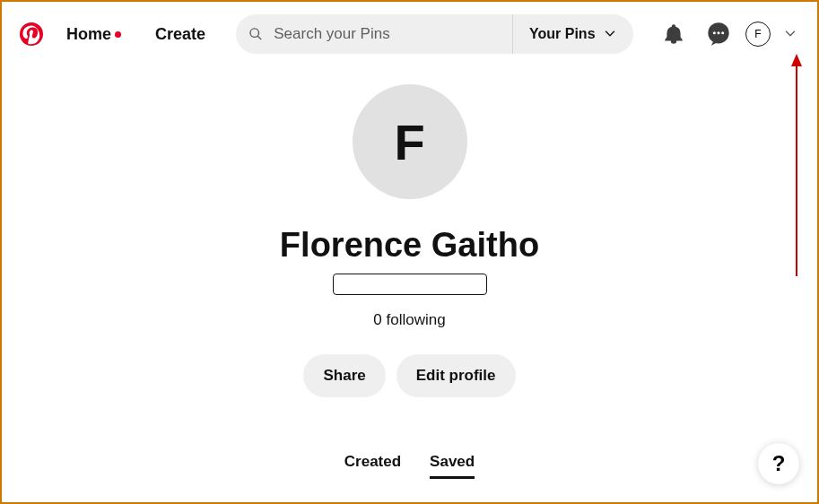  I want to click on edit-profile-button: Edit profile, so click(456, 376).